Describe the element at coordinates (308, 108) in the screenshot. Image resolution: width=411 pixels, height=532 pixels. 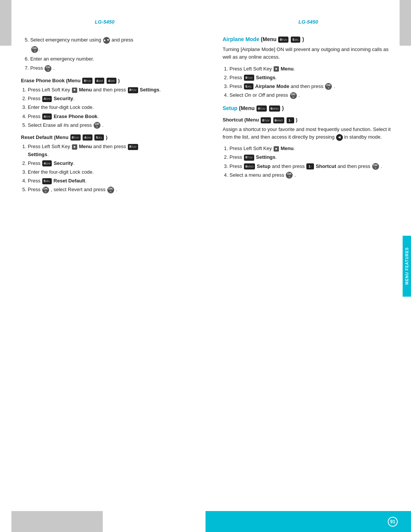
I see `setup-title: Setup (Menu 8TUV 6MNO )` at that location.